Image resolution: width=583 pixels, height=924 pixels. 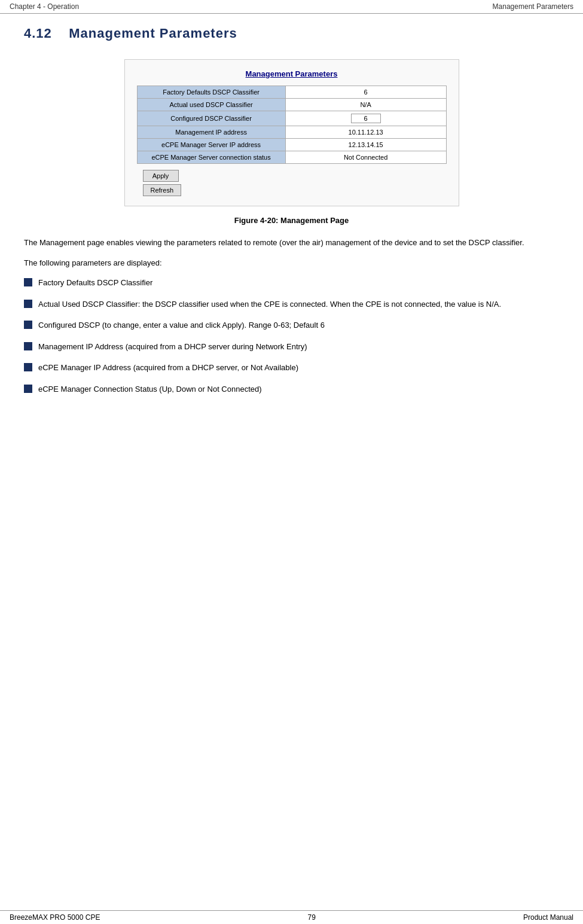 What do you see at coordinates (211, 145) in the screenshot?
I see `table-label-cell: eCPE Manager Server IP address` at bounding box center [211, 145].